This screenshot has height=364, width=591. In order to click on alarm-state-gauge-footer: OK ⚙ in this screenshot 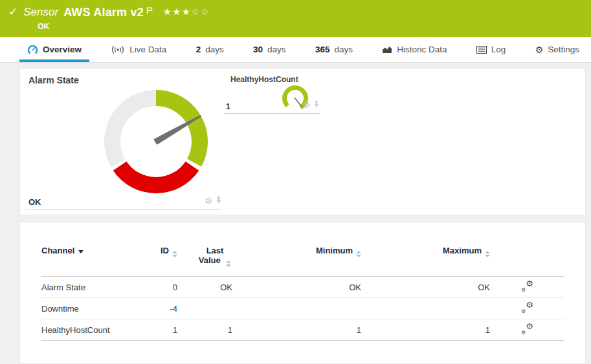, I will do `click(124, 202)`.